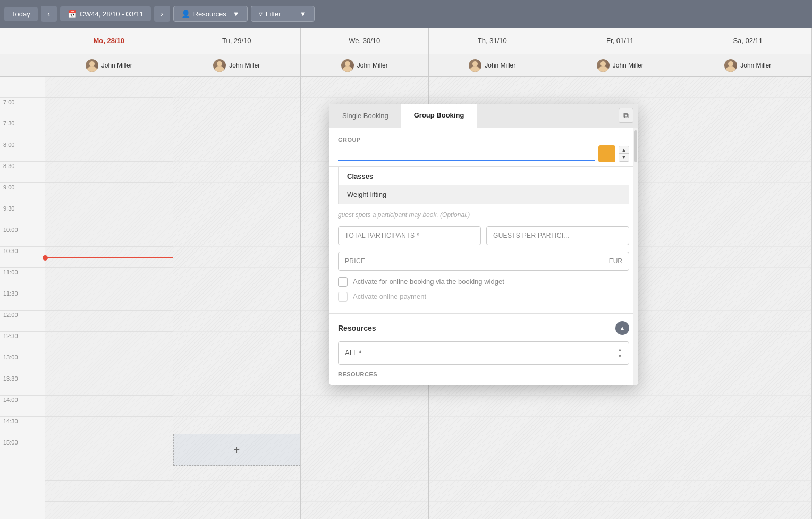 Image resolution: width=812 pixels, height=519 pixels. I want to click on prev-week-button: ‹, so click(49, 14).